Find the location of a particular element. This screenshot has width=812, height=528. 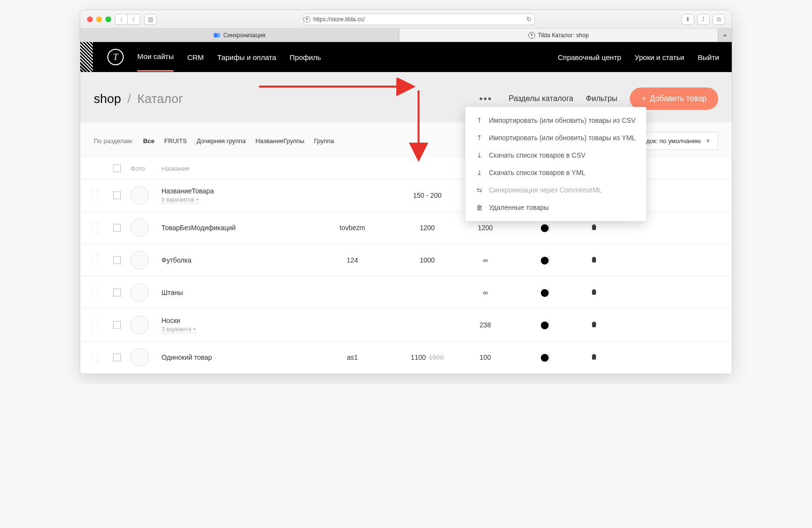

new-tab-button: + is located at coordinates (725, 35).